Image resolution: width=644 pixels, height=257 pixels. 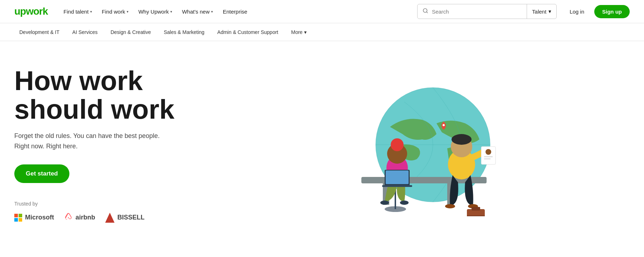 What do you see at coordinates (550, 11) in the screenshot?
I see `talent-chevron-icon: ▾` at bounding box center [550, 11].